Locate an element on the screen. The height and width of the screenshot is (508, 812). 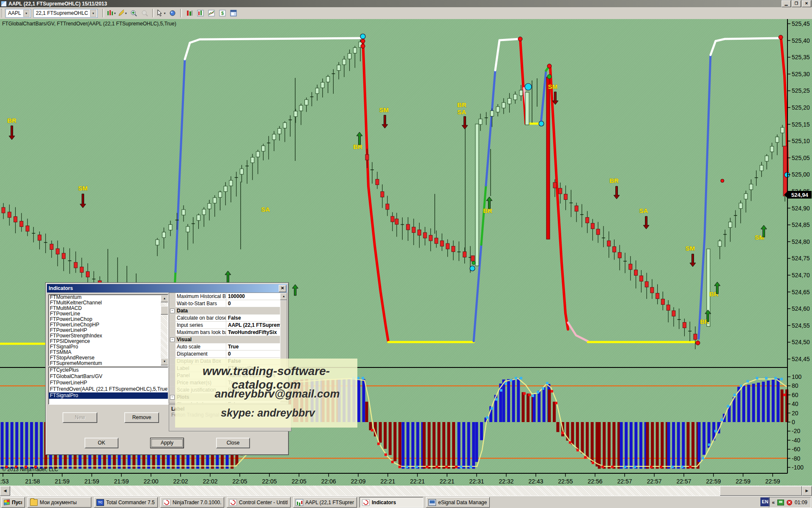
svg-text: 524,60 is located at coordinates (801, 309).